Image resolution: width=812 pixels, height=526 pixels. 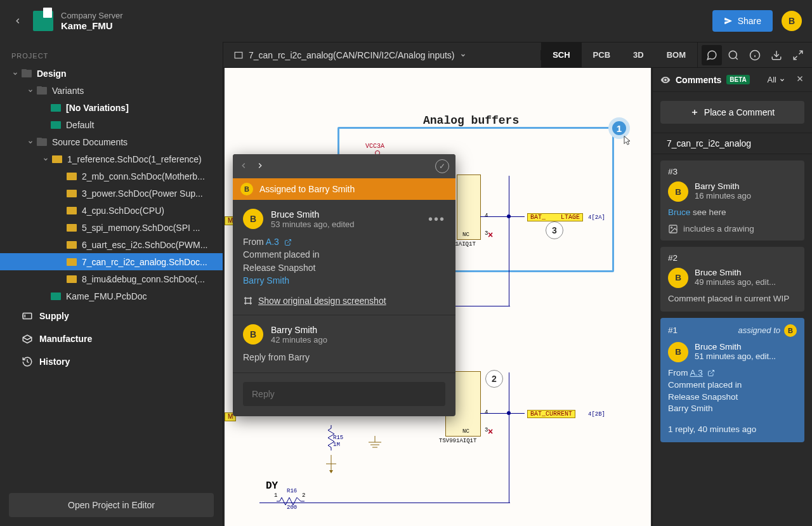 What do you see at coordinates (406, 21) in the screenshot?
I see `app-header: Company Server Kame_FMU Share B` at bounding box center [406, 21].